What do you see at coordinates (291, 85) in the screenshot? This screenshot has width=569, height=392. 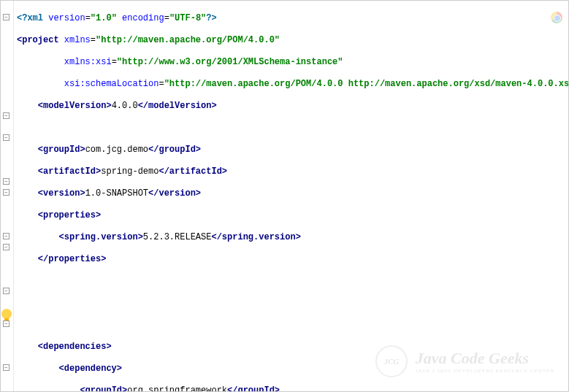 I see `code-line: xsi:schemaLocation="http://maven.apache.…` at bounding box center [291, 85].